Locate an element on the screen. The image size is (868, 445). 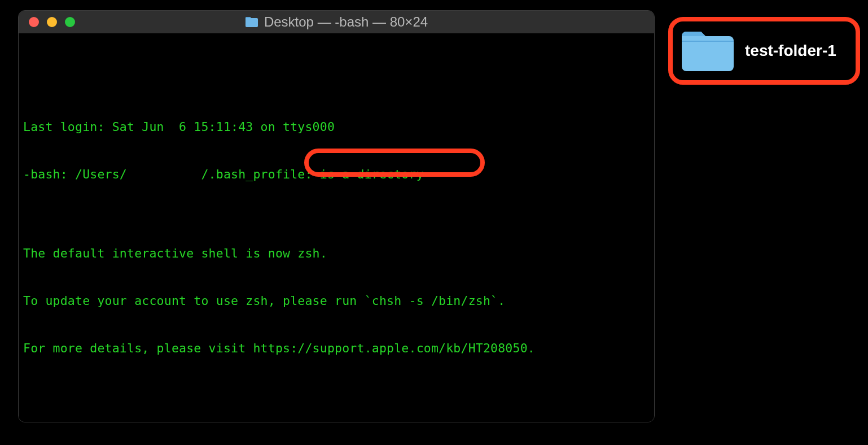
traffic-lights is located at coordinates (47, 22).